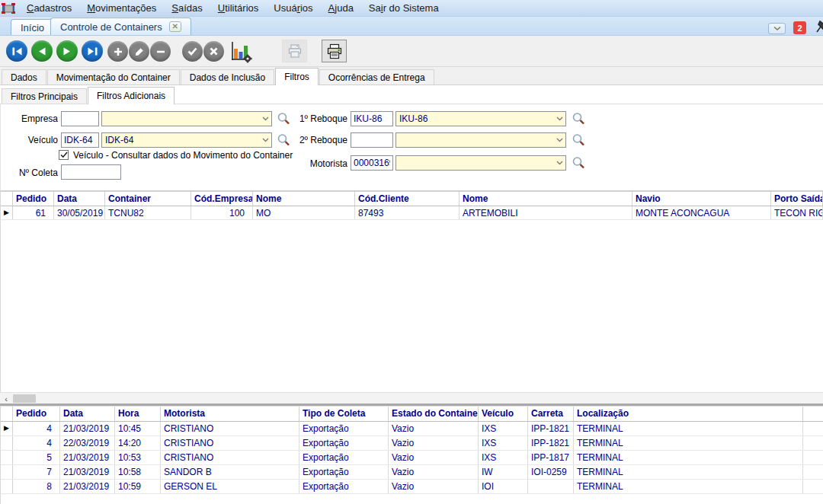 This screenshot has height=504, width=823. Describe the element at coordinates (412, 472) in the screenshot. I see `table-row: 7 21/03/2019 10:58 SANDOR B Exportação V…` at that location.